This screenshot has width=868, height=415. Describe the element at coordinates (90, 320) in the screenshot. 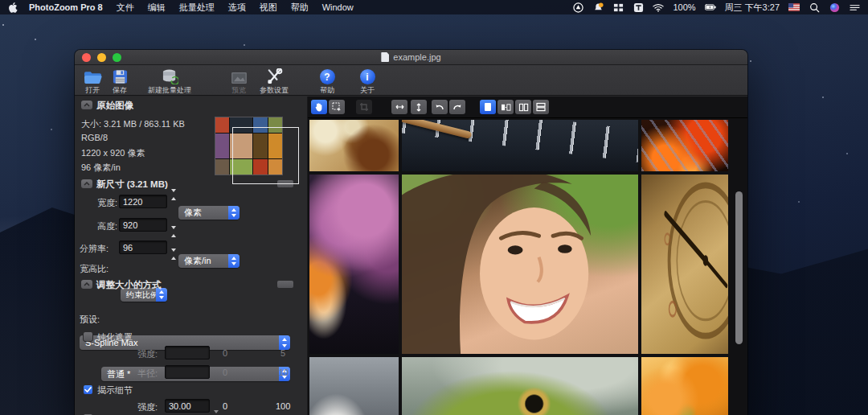

I see `preset-label: 预设:` at that location.